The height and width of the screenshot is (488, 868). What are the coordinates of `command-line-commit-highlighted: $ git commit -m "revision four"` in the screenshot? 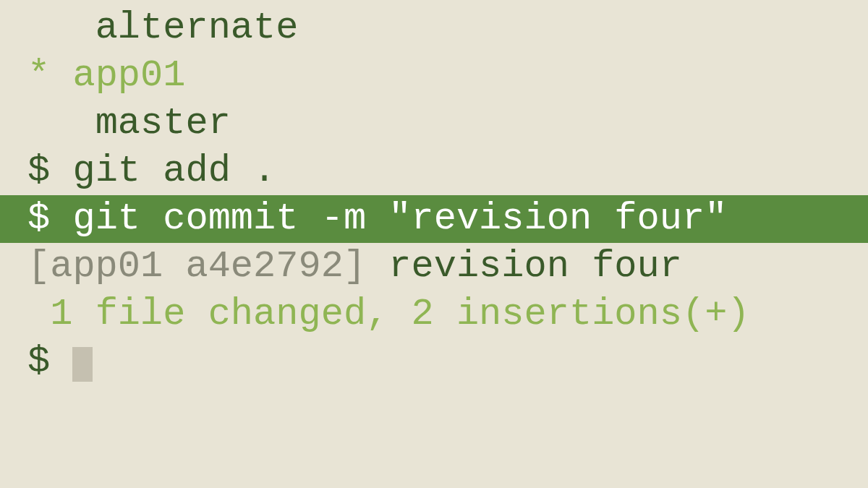 It's located at (434, 219).